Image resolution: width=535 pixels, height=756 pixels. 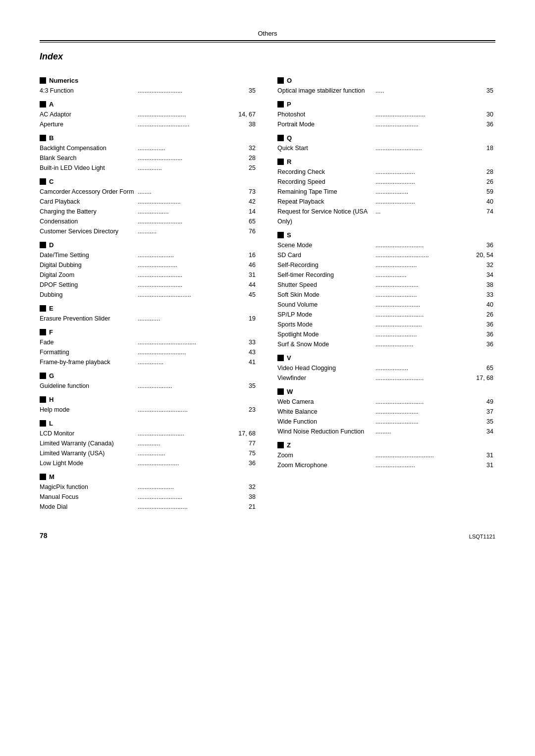 What do you see at coordinates (289, 138) in the screenshot?
I see `section-label-text: Q` at bounding box center [289, 138].